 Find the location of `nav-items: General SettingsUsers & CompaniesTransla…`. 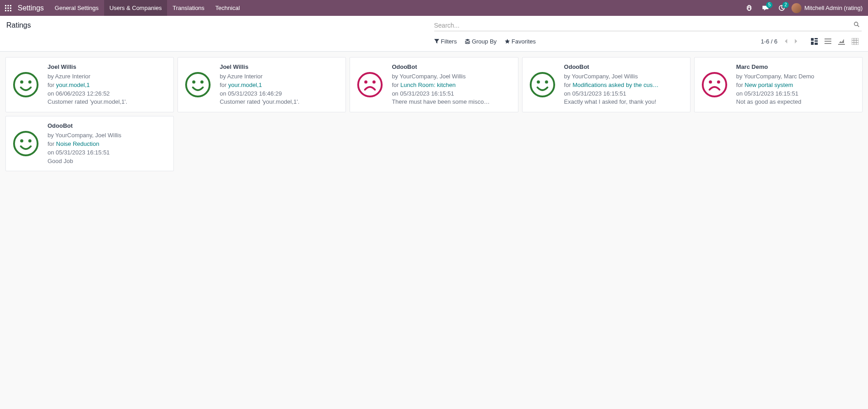

nav-items: General SettingsUsers & CompaniesTransla… is located at coordinates (148, 8).